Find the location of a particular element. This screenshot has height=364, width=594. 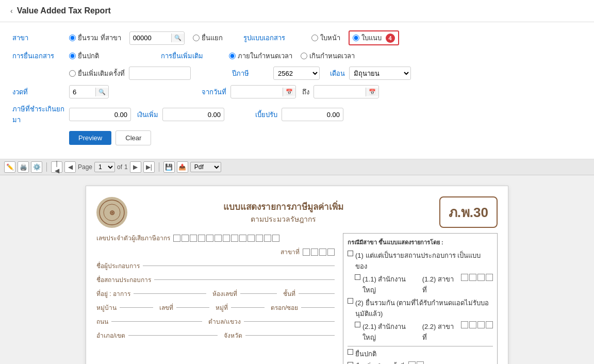

doc-main-title: แบบแสดงรายการภาษีมูลค่าเพิ่ม is located at coordinates (284, 206).